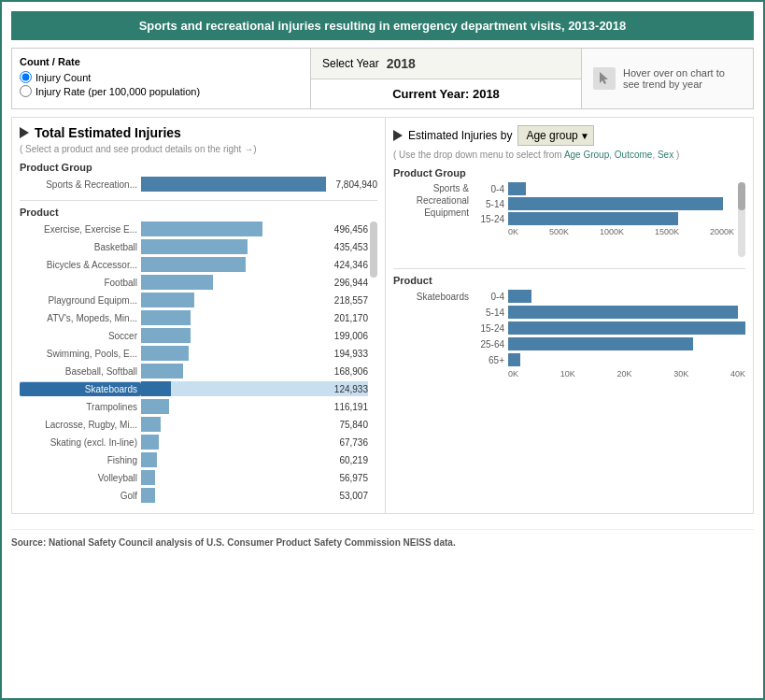  Describe the element at coordinates (446, 79) in the screenshot. I see `year-section: Select Year 2018 Current Year: 2018` at that location.